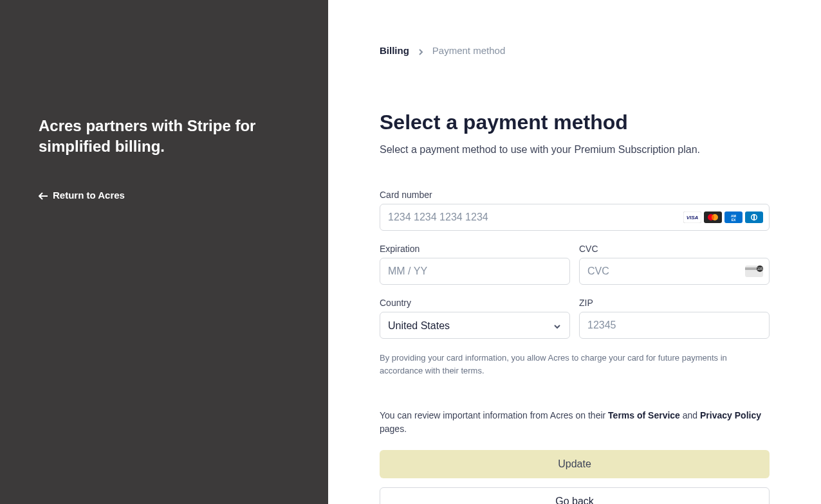  I want to click on terms-text: You can review important information fro…, so click(575, 422).